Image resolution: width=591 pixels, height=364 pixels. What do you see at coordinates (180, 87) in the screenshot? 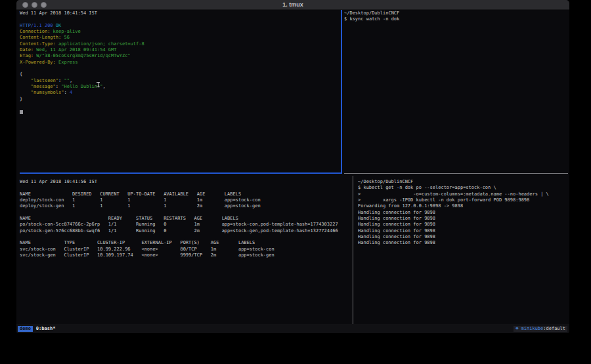
I see `json-entry: "message": "Hello Dublin!",` at bounding box center [180, 87].